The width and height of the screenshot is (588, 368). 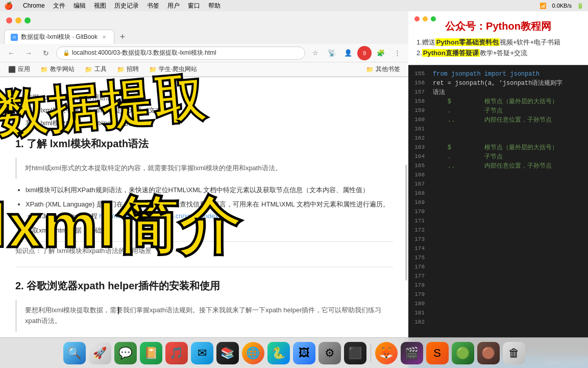 What do you see at coordinates (128, 70) in the screenshot?
I see `bookmark-jobs: 📁 招聘` at bounding box center [128, 70].